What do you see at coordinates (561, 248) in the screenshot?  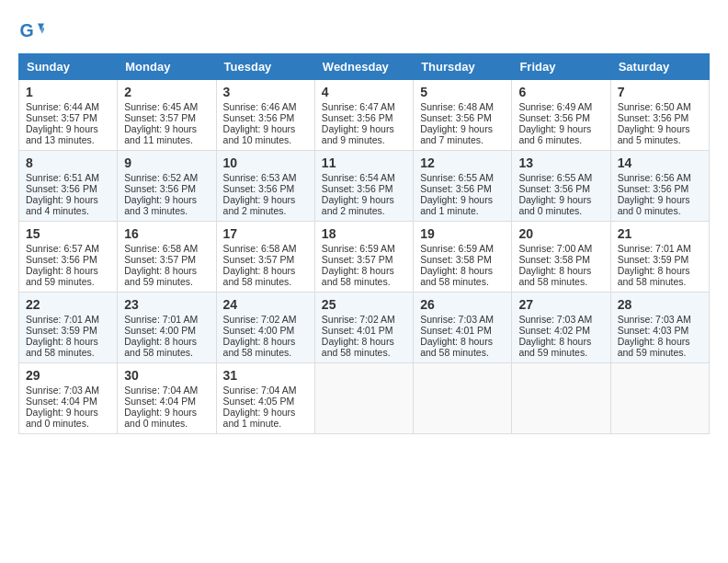 I see `day-info-line: Sunrise: 7:00 AM` at bounding box center [561, 248].